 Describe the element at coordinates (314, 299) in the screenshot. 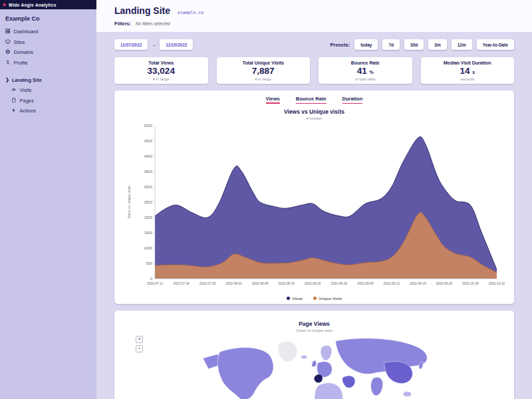

I see `chart-legend: Views Unique Visits` at that location.